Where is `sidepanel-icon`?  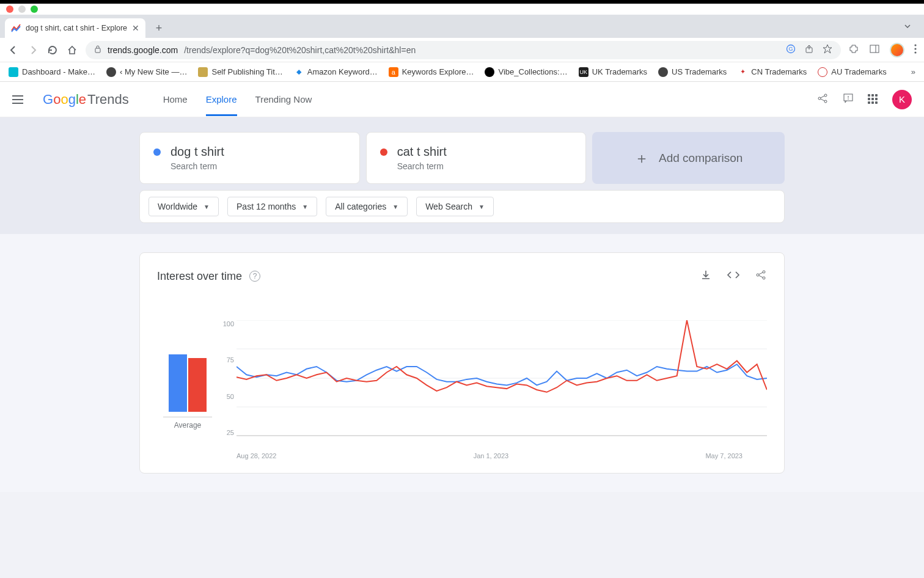
sidepanel-icon is located at coordinates (875, 50).